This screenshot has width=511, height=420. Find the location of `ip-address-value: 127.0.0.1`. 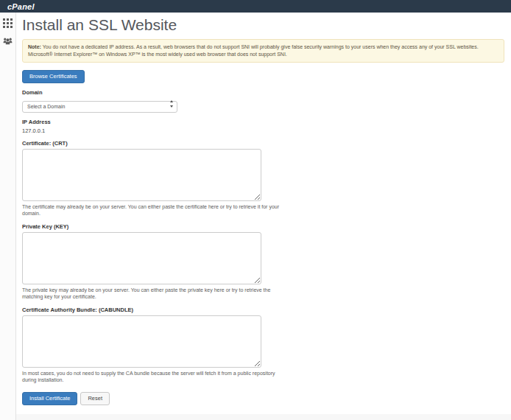

ip-address-value: 127.0.0.1 is located at coordinates (264, 131).